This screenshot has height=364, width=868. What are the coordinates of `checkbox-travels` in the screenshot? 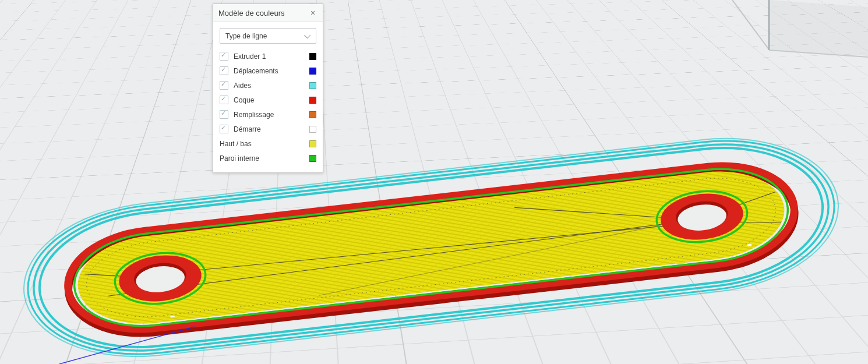 It's located at (224, 71).